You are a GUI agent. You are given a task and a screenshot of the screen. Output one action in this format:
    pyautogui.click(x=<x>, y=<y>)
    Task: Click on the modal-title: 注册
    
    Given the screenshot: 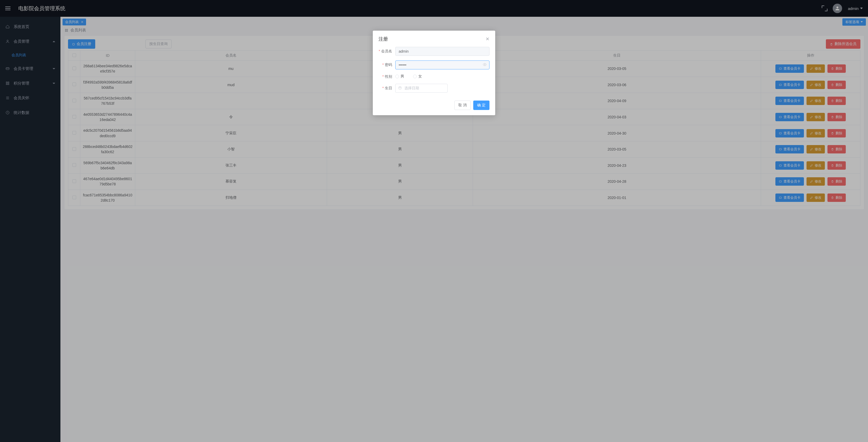 What is the action you would take?
    pyautogui.click(x=432, y=39)
    